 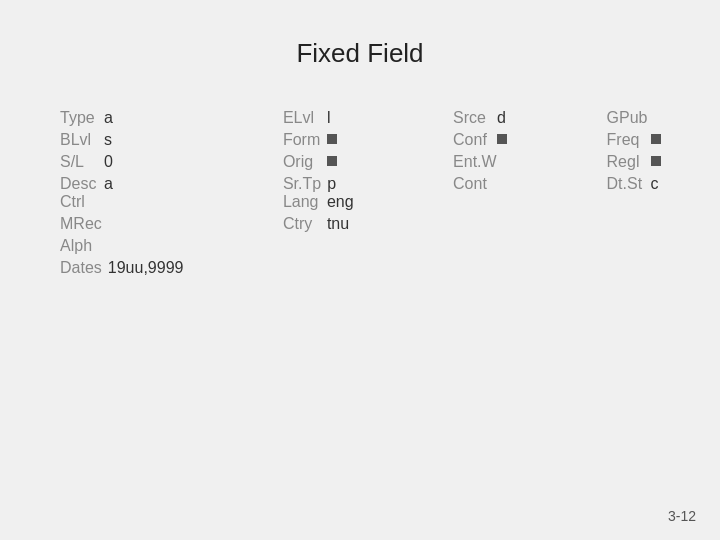 I want to click on column-2: ELvl l Form Orig Sr.Tp p, so click(x=348, y=151).